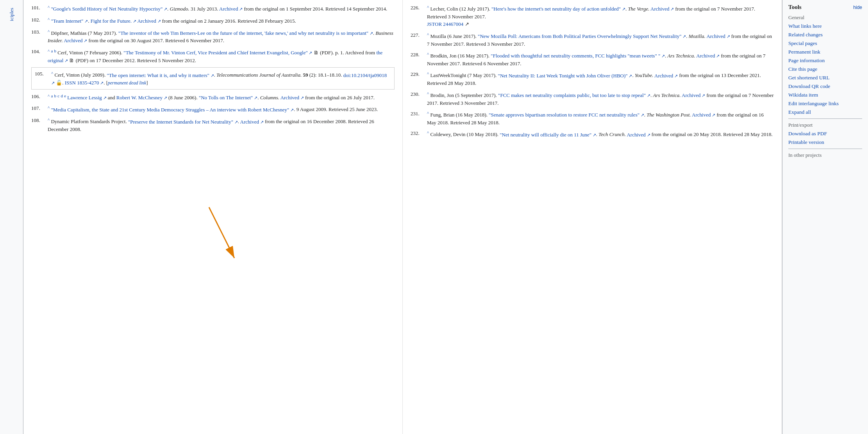 Image resolution: width=868 pixels, height=434 pixels. Describe the element at coordinates (825, 52) in the screenshot. I see `tools-link-permanent-link: Permanent link` at that location.